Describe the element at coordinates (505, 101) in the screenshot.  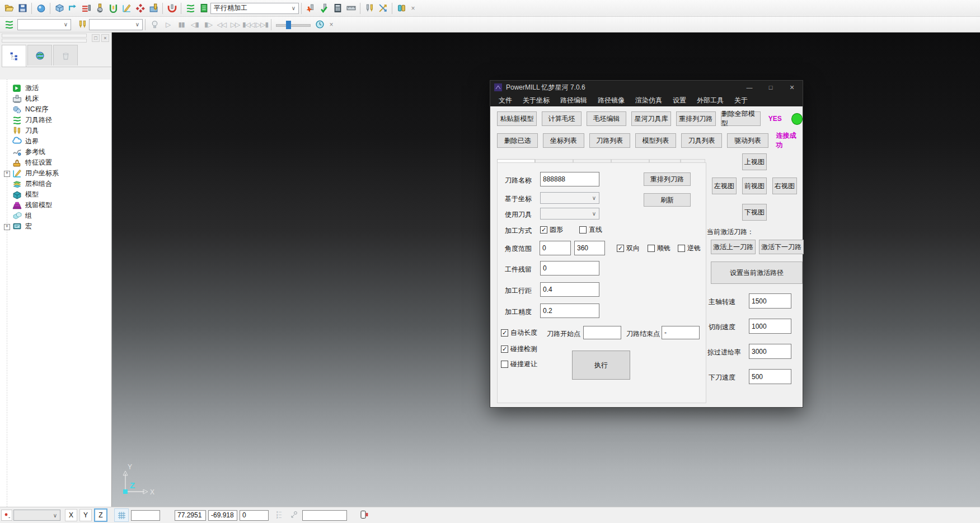
I see `menu-file: 文件` at that location.